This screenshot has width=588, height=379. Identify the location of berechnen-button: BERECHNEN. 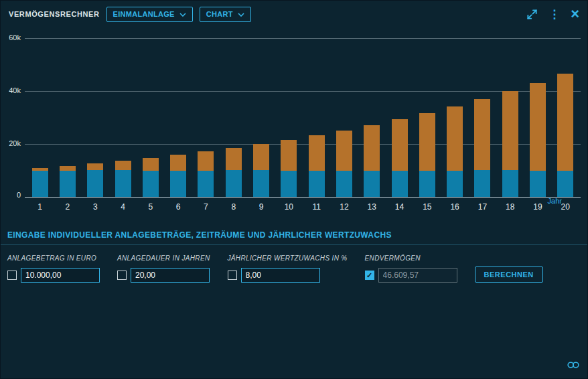
(509, 275).